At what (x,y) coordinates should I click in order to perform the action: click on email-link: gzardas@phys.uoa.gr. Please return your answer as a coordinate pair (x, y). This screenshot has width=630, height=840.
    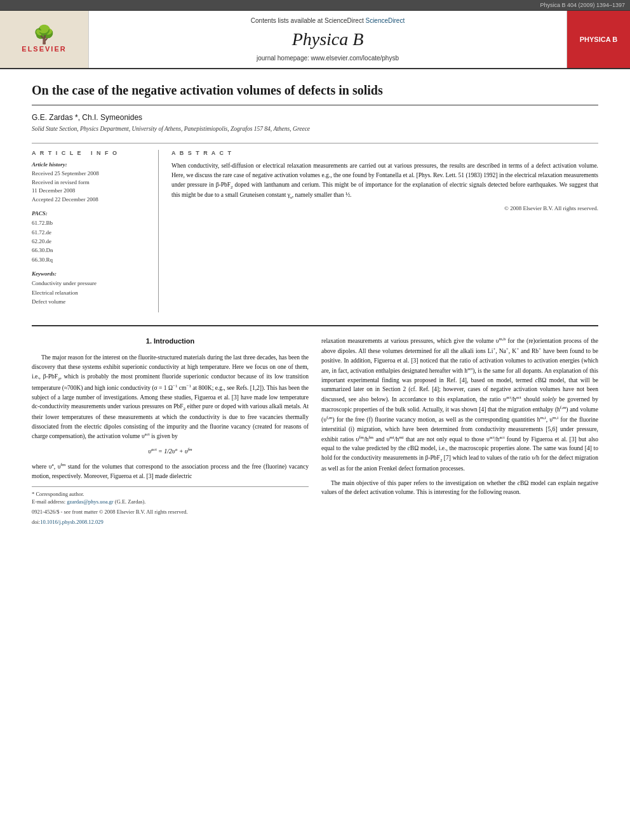
    Looking at the image, I should click on (90, 502).